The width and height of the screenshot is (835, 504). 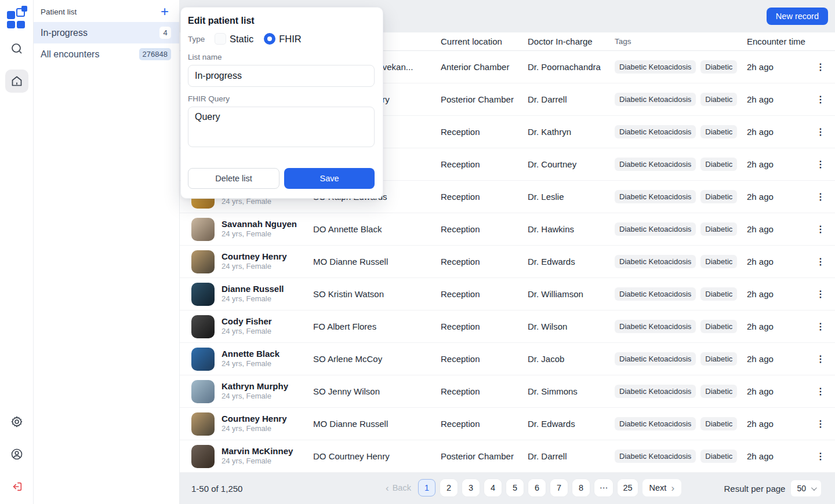 I want to click on pager: ‹ Back 12345678⋯25Next›, so click(x=533, y=488).